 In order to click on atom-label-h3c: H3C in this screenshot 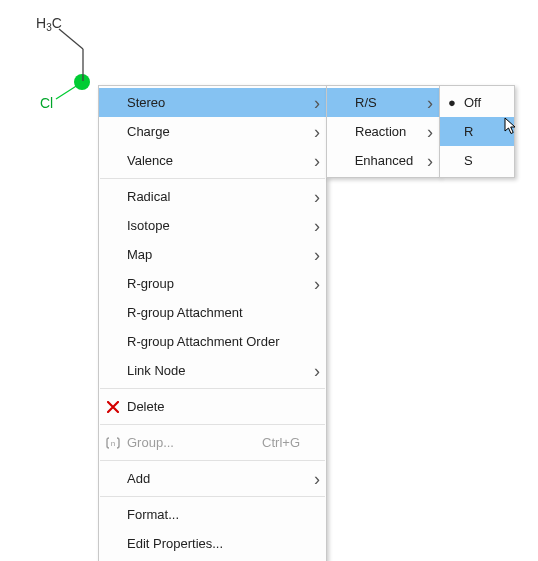, I will do `click(49, 24)`.